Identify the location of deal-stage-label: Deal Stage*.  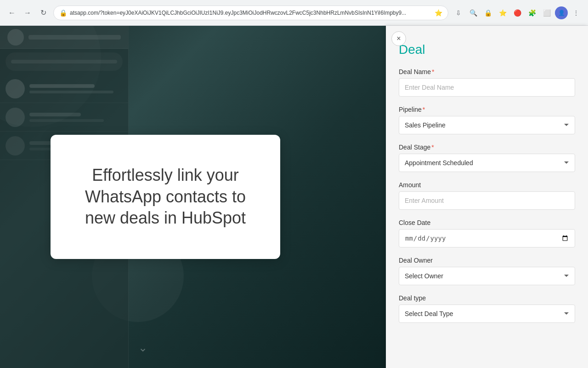
(487, 147).